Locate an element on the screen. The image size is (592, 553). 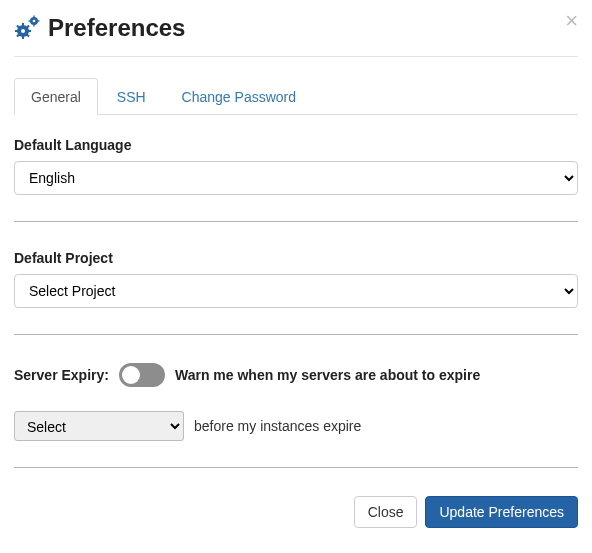
warn-text: Warn me when my servers are about to exp… is located at coordinates (328, 375).